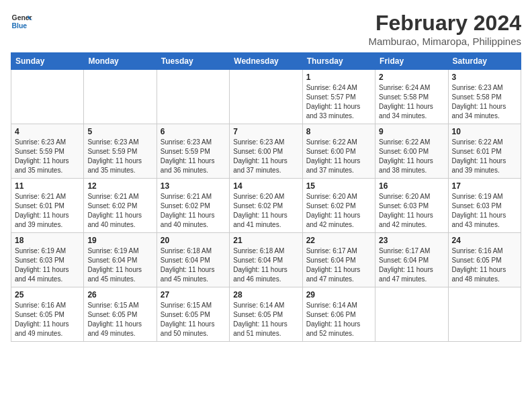 The width and height of the screenshot is (532, 411). I want to click on day-info: Sunrise: 6:14 AM Sunset: 6:05 PM Dayligh…, so click(266, 320).